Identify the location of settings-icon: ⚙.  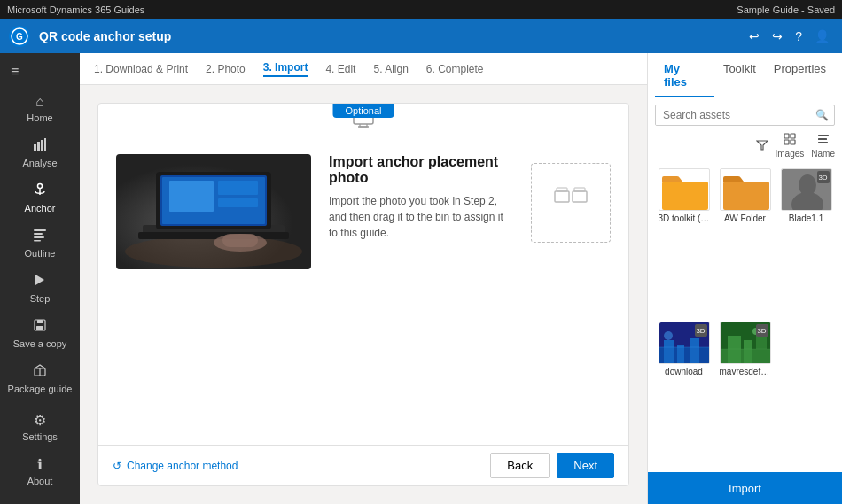
(40, 420).